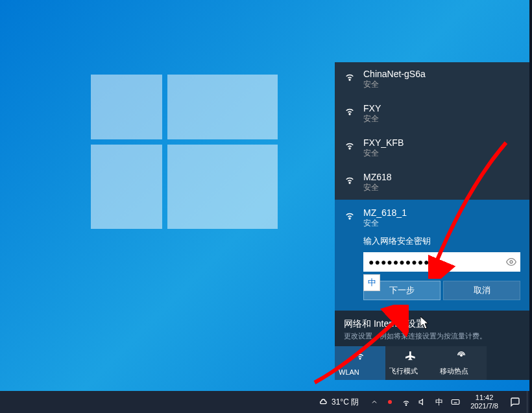 This screenshot has width=532, height=413. I want to click on network-item-selected: MZ_618_1 安全 输入网络安全密钥 中 下一步 取消, so click(432, 255).